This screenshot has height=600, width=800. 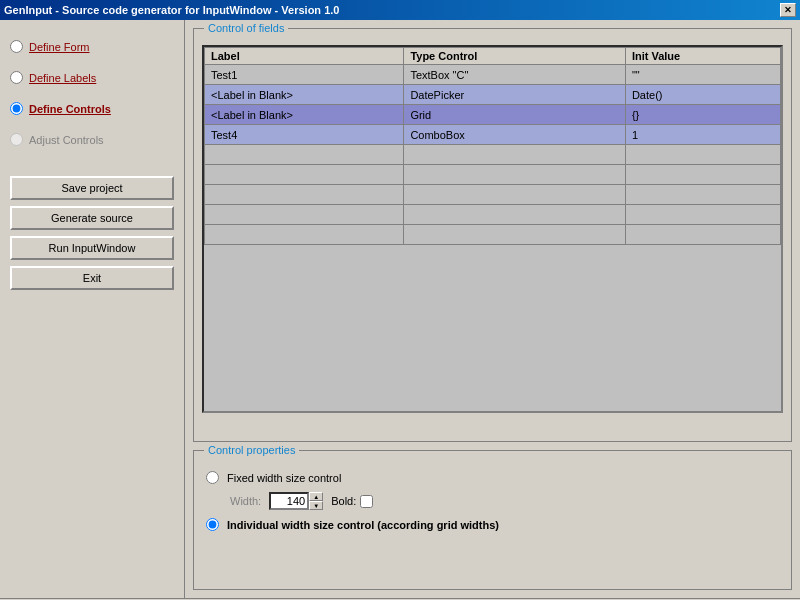 What do you see at coordinates (212, 478) in the screenshot?
I see `radio-fixed-width` at bounding box center [212, 478].